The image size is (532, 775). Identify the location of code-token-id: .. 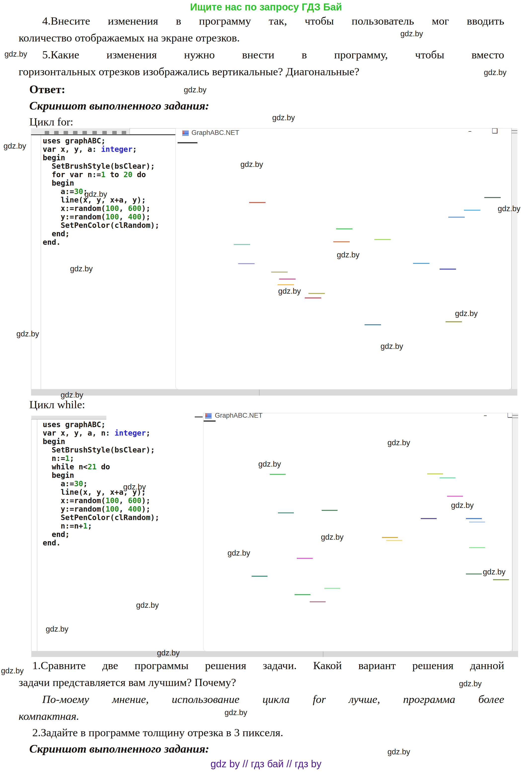
(58, 242).